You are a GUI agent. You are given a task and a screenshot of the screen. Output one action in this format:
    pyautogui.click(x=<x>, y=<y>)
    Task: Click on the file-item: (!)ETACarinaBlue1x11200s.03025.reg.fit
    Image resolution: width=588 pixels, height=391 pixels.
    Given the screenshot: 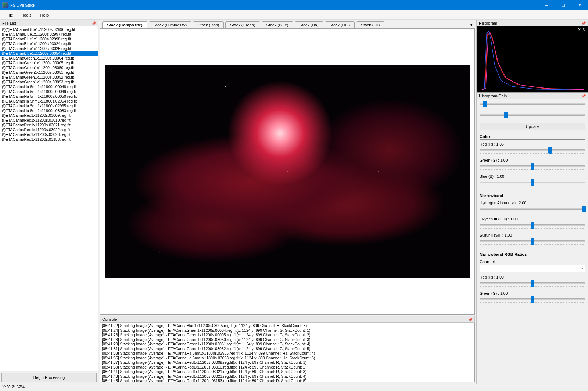 What is the action you would take?
    pyautogui.click(x=49, y=49)
    